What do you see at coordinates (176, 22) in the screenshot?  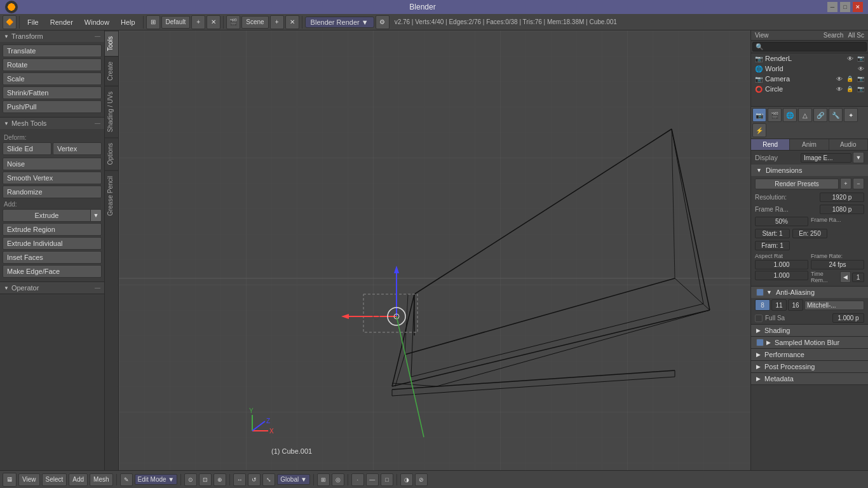 I see `layout-select: Default` at bounding box center [176, 22].